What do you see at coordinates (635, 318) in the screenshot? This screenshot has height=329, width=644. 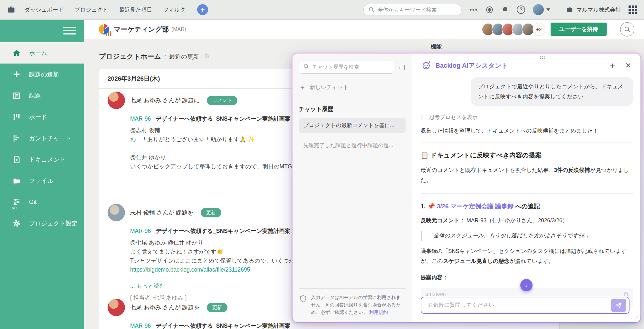 I see `resize-handle` at bounding box center [635, 318].